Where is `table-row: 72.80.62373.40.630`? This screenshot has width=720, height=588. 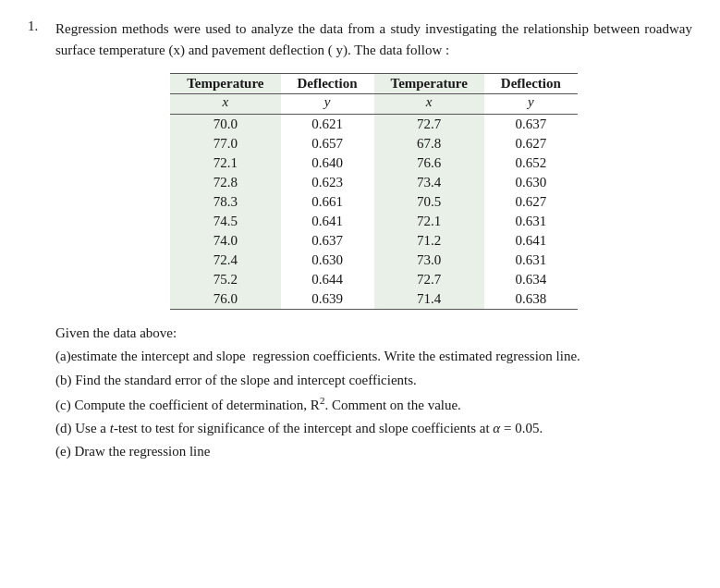
table-row: 72.80.62373.40.630 is located at coordinates (373, 183).